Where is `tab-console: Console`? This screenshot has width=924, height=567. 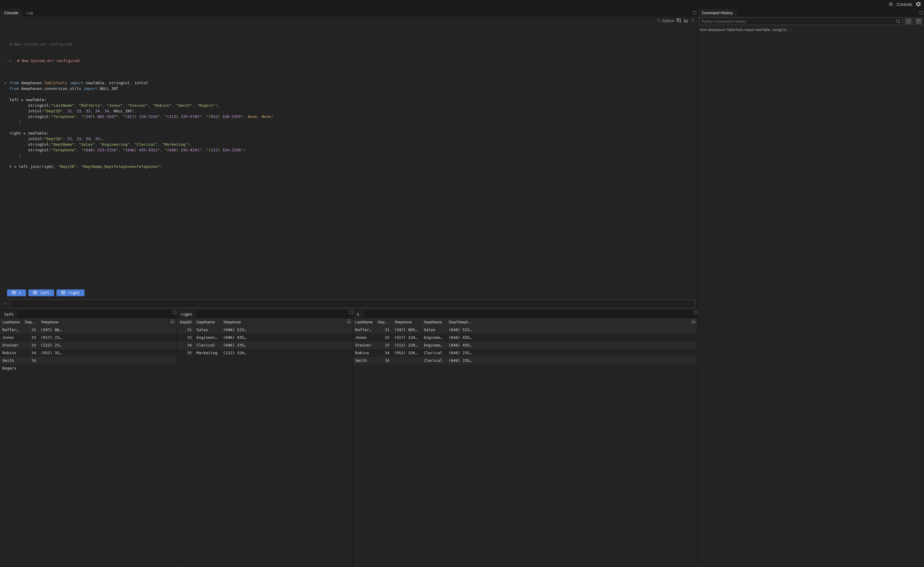
tab-console: Console is located at coordinates (11, 13).